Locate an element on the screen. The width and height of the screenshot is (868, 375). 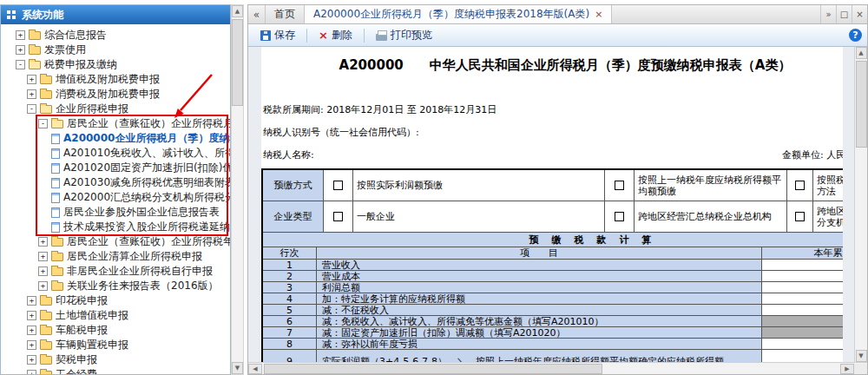
restore-icon: □ is located at coordinates (844, 14).